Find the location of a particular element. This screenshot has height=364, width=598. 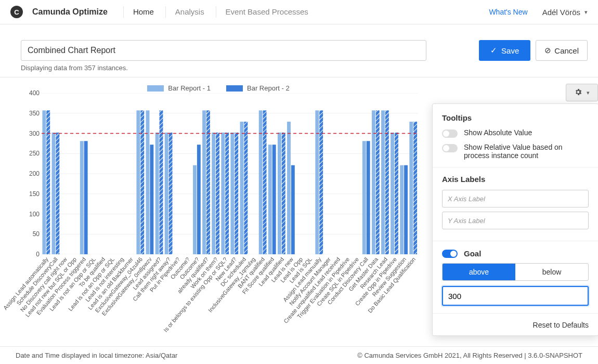

footer: Date and Time displayed in local timezon… is located at coordinates (299, 355).